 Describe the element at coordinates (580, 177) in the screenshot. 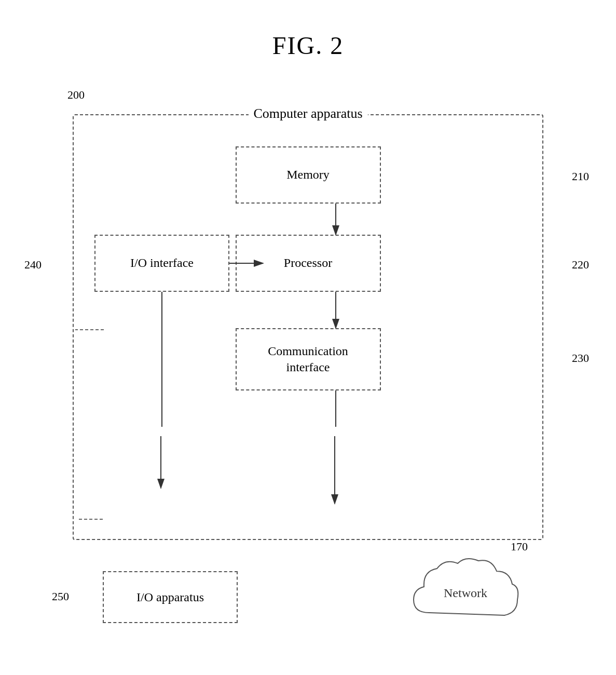

I see `memory-ref: 210` at that location.